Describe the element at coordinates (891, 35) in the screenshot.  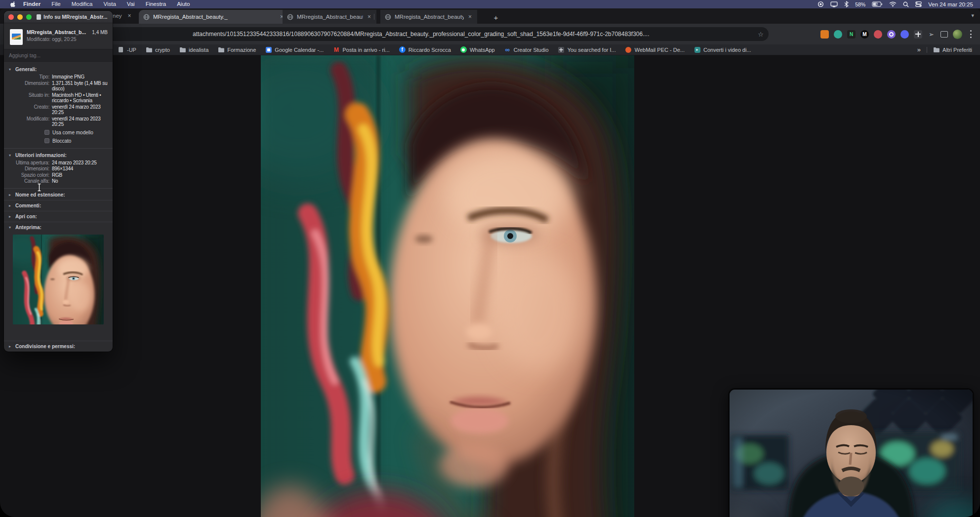
I see `extension-purple-ring-icon` at that location.